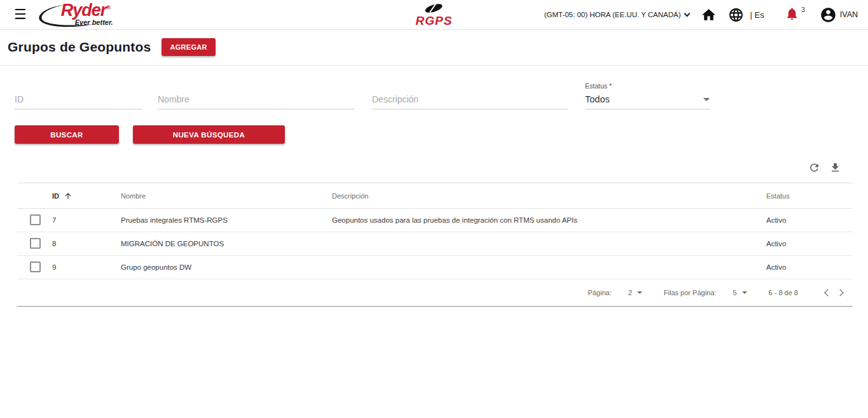 The width and height of the screenshot is (868, 418). I want to click on rows-per-page-label: Filas por Página:, so click(691, 293).